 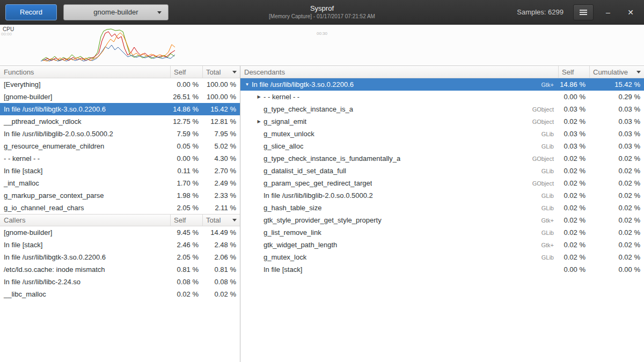 I want to click on self-value: 0.00 %, so click(x=574, y=269).